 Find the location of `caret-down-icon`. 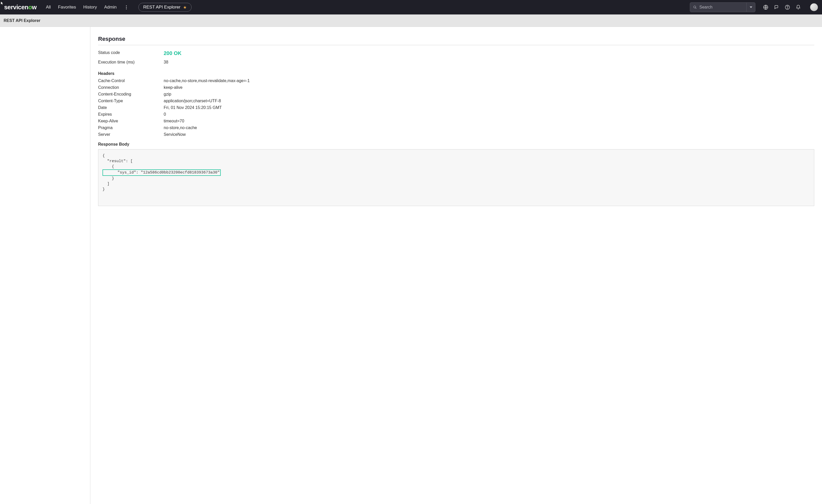

caret-down-icon is located at coordinates (751, 7).